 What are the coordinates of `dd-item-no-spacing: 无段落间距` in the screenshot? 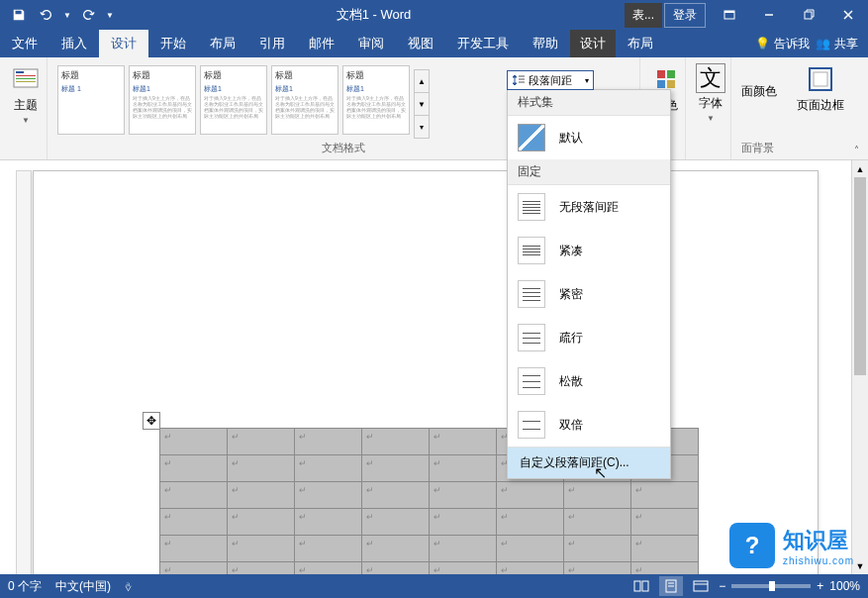 It's located at (589, 207).